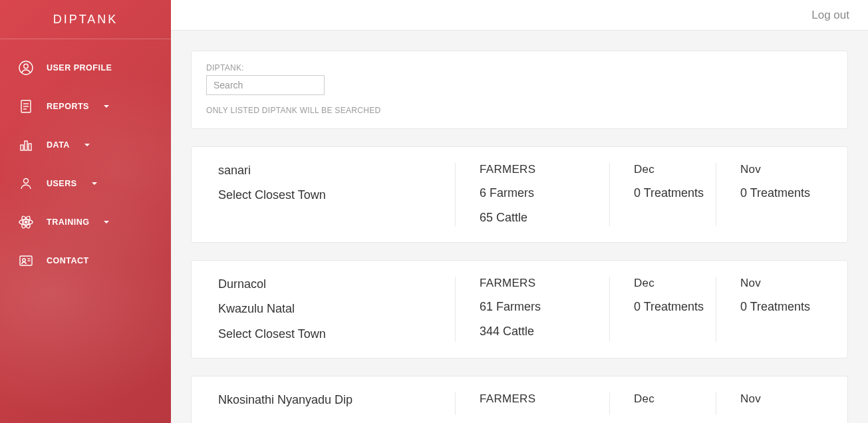  Describe the element at coordinates (519, 399) in the screenshot. I see `diptank-card: Nkosinathi Nyanyadu Dip FARMERS Dec Nov` at that location.